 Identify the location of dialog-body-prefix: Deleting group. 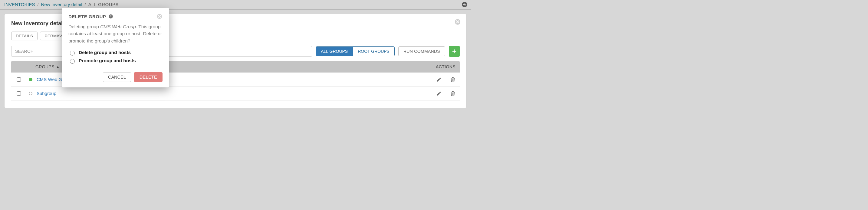
(84, 26).